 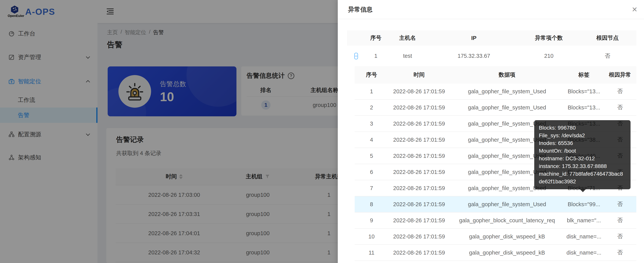 I want to click on close-icon: ✕, so click(x=634, y=10).